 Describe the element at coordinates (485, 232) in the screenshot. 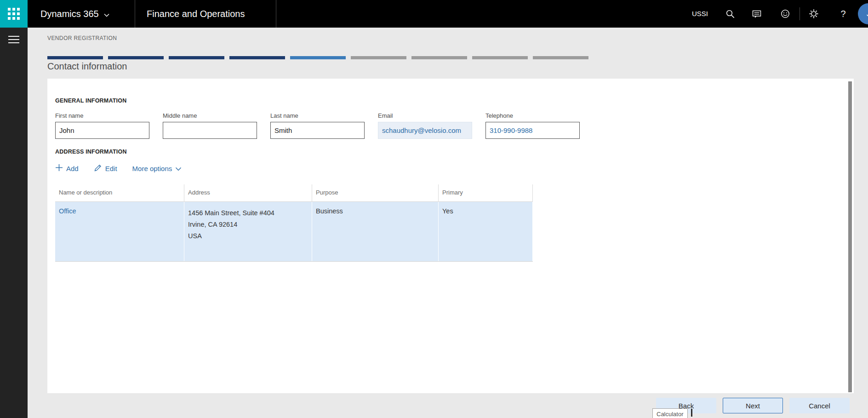

I see `cell-primary: Yes` at that location.